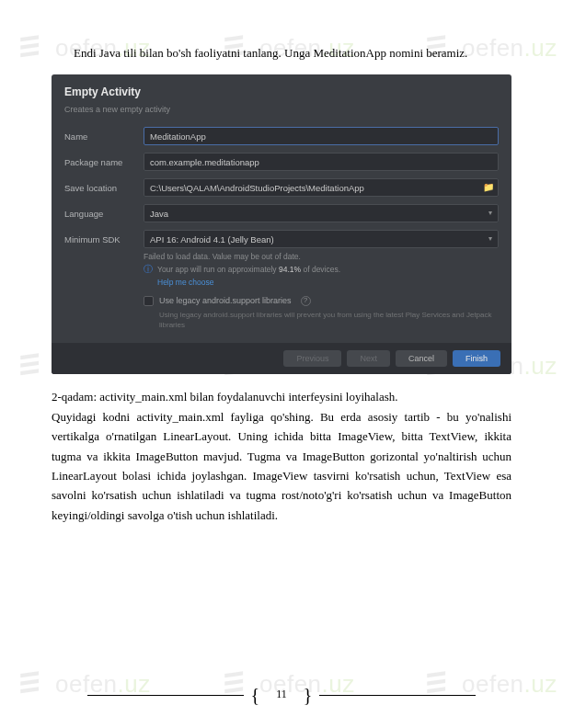  What do you see at coordinates (477, 358) in the screenshot?
I see `finish-button: Finish` at bounding box center [477, 358].